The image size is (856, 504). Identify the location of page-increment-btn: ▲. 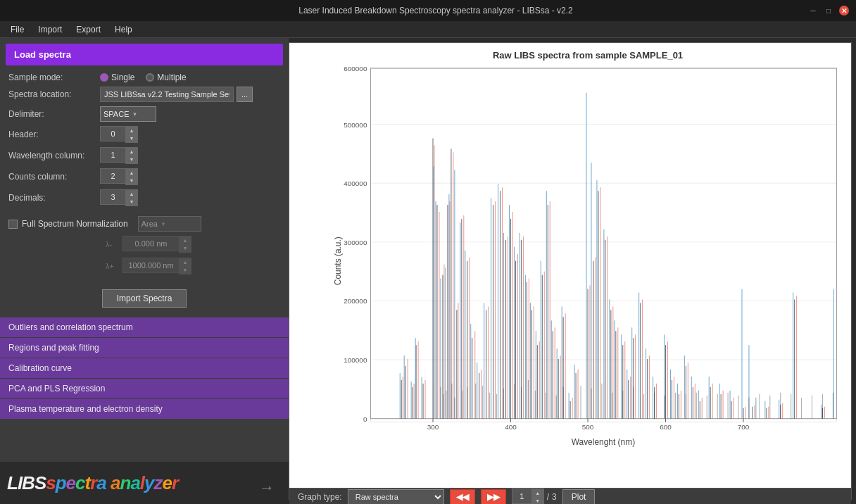
(538, 493).